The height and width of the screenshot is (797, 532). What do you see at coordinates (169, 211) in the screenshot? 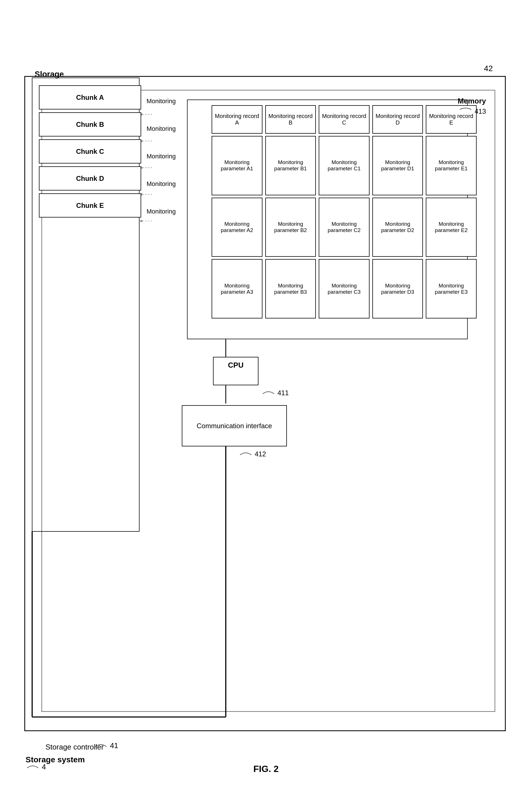
I see `monitoring-label-e: Monitoring` at bounding box center [169, 211].